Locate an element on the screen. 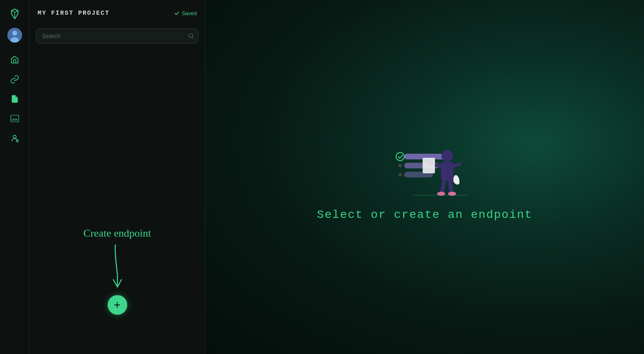  nav-document is located at coordinates (15, 99).